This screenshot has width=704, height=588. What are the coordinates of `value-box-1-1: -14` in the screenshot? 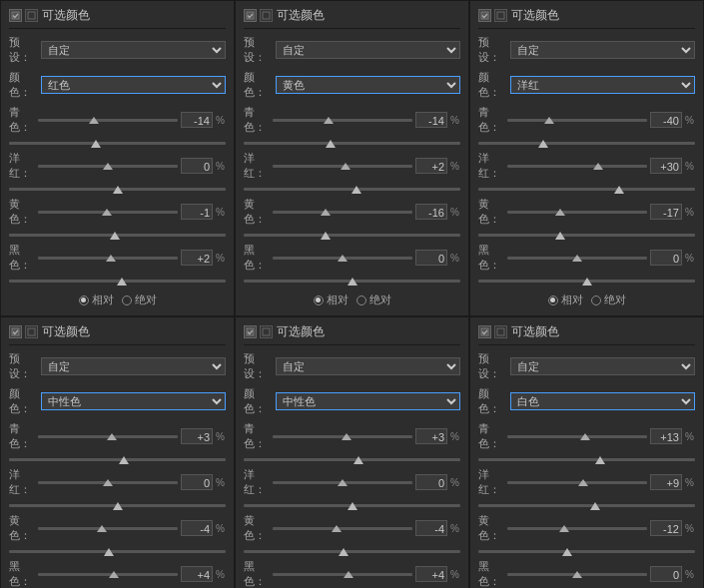 It's located at (197, 120).